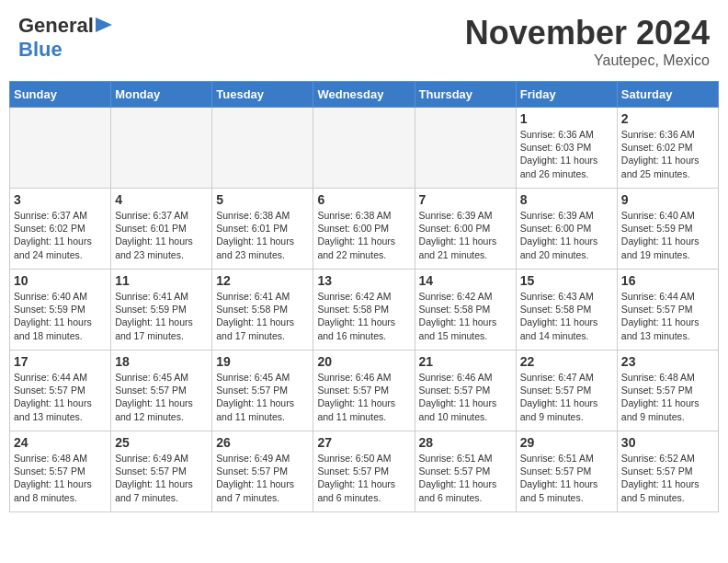 The height and width of the screenshot is (563, 728). I want to click on calendar-cell: 11Sunrise: 6:41 AMSunset: 5:59 PMDayligh…, so click(162, 310).